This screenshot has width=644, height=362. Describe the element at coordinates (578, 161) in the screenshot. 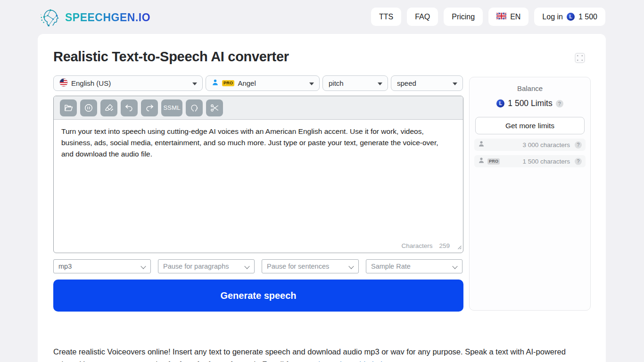

I see `pro-limit-help-icon: ?` at that location.